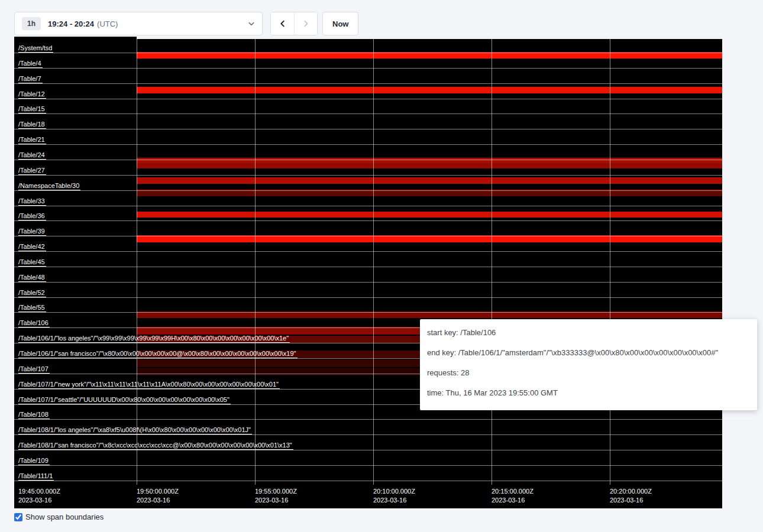  Describe the element at coordinates (64, 517) in the screenshot. I see `show-span-boundaries-label: Show span boundaries` at that location.